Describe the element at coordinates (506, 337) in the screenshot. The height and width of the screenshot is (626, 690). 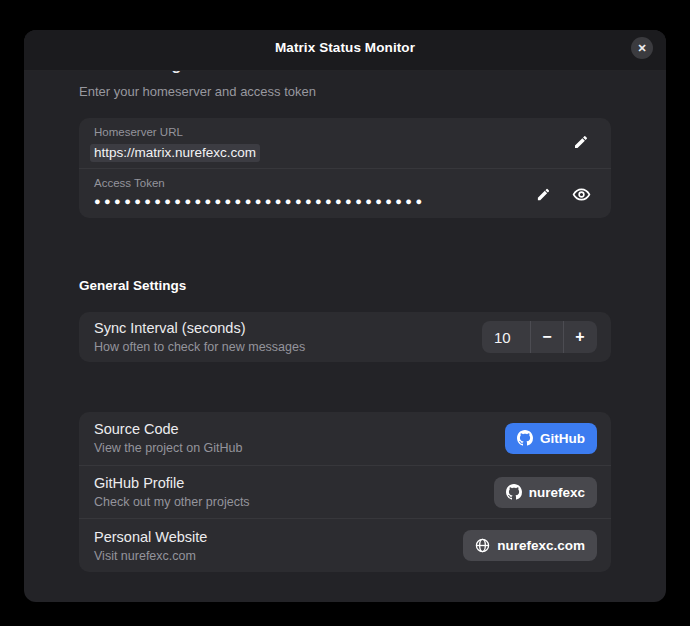
I see `sync-interval-value: 10` at that location.